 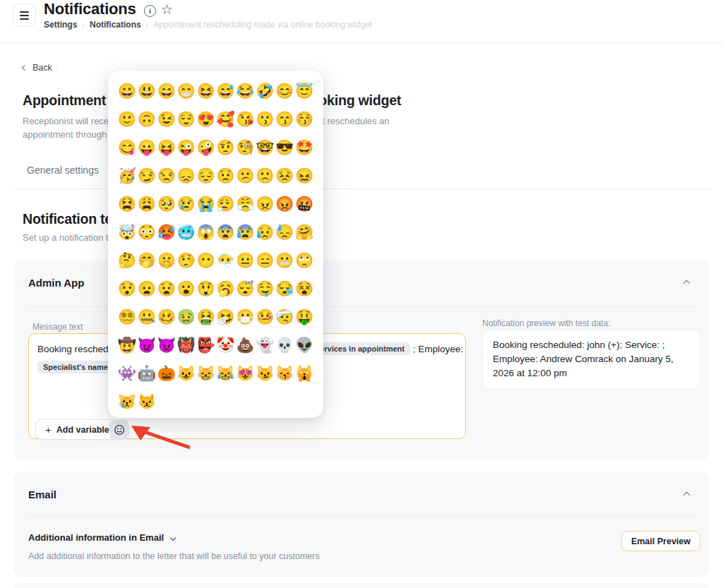 What do you see at coordinates (78, 429) in the screenshot?
I see `add-variable-button: + Add variable` at bounding box center [78, 429].